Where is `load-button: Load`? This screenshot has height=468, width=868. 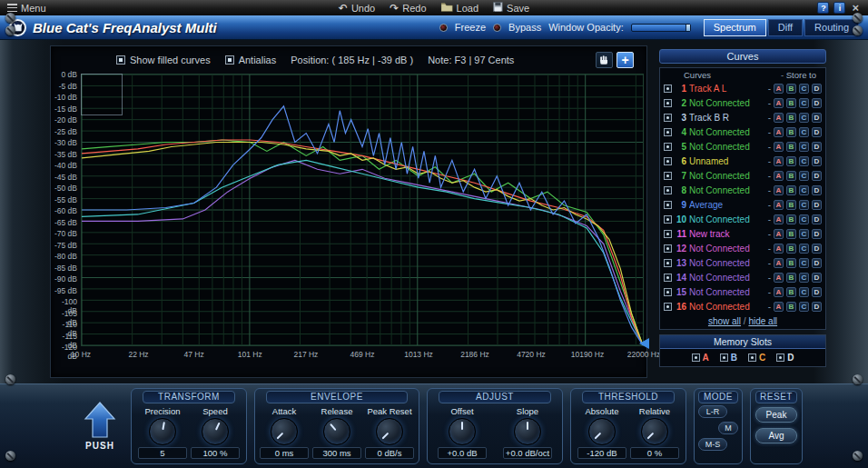 load-button: Load is located at coordinates (459, 8).